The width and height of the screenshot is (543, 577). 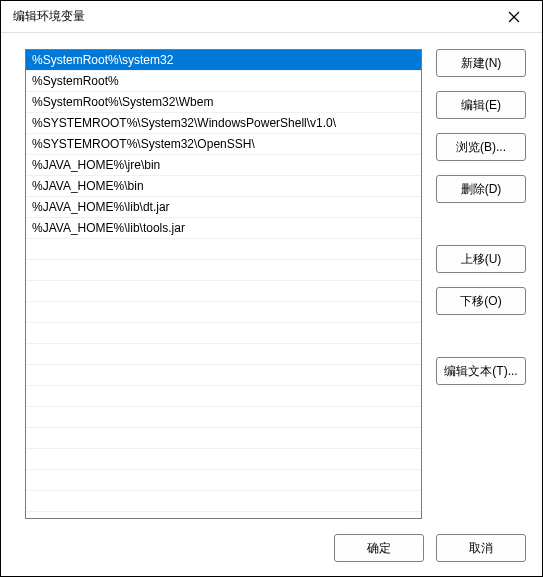 What do you see at coordinates (481, 548) in the screenshot?
I see `cancel-button: 取消` at bounding box center [481, 548].